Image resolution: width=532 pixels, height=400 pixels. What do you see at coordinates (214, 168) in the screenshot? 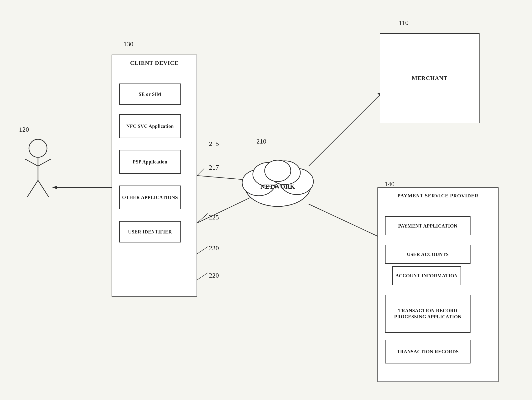
I see `ref-217: 217` at bounding box center [214, 168].